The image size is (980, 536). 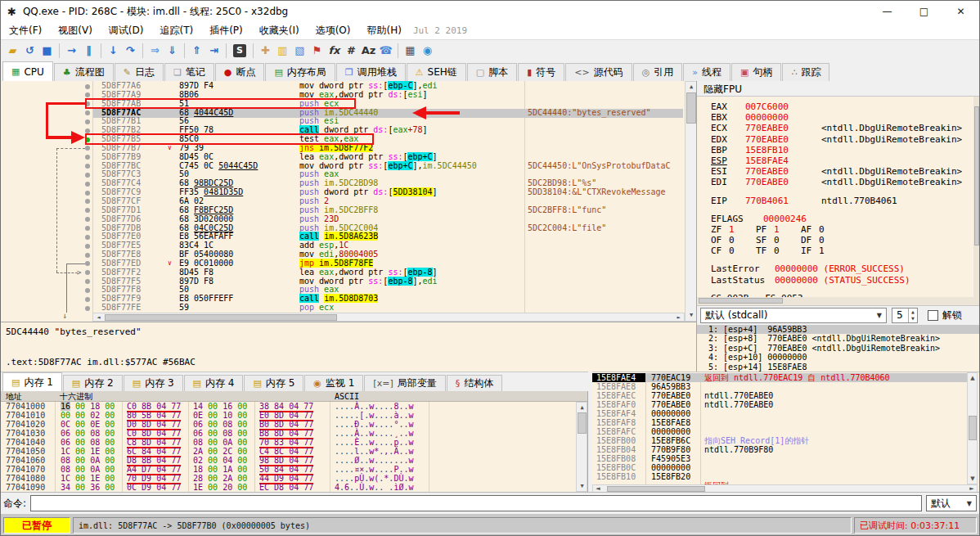 I want to click on tab-notes: ❏笔记, so click(x=190, y=72).